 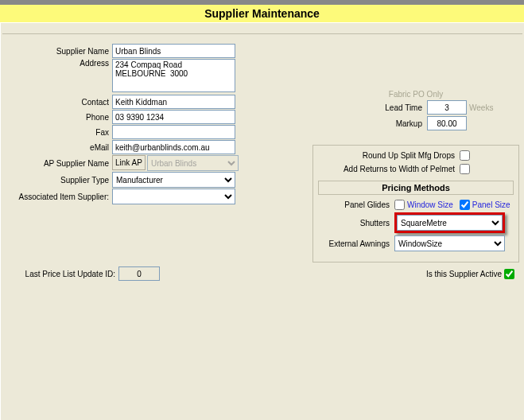 I want to click on add-returns-label: Add Returns to Width of Pelmet, so click(x=389, y=169).